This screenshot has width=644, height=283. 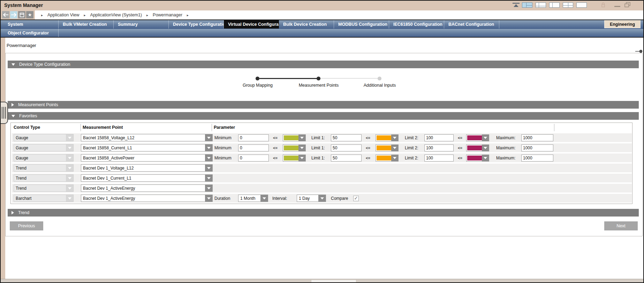 I want to click on horizontal-scrollbar, so click(x=322, y=281).